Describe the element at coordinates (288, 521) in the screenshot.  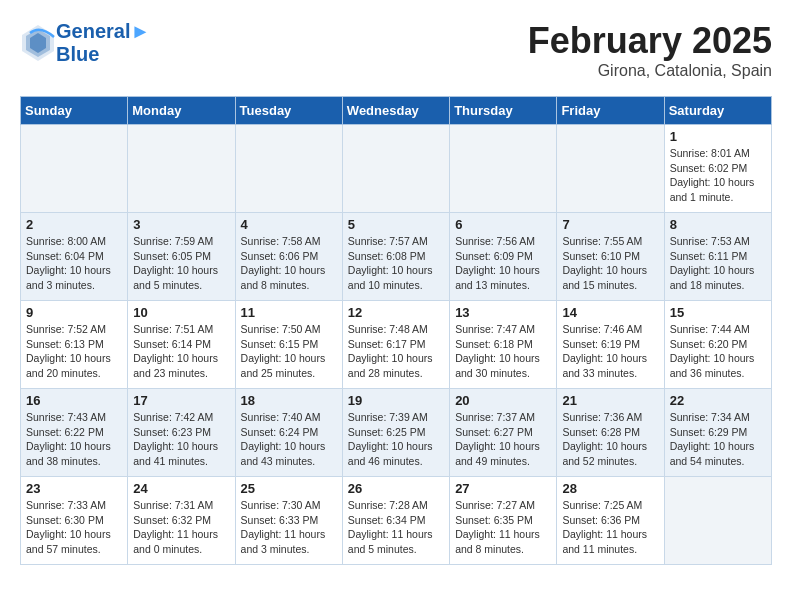
I see `calendar-day-cell: 25Sunrise: 7:30 AM Sunset: 6:33 PM Dayli…` at that location.